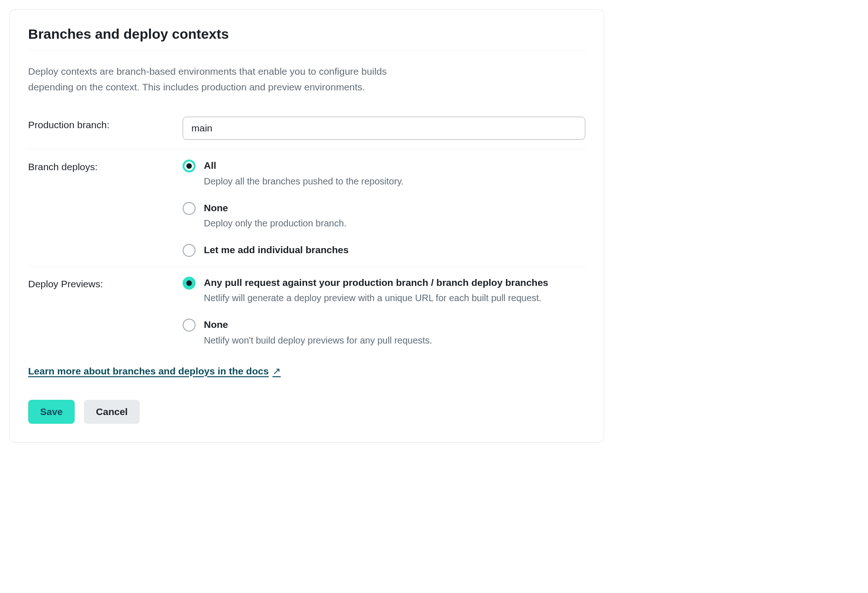  I want to click on deploy-previews-option-none: None Netlify won't build deploy previews…, so click(384, 332).